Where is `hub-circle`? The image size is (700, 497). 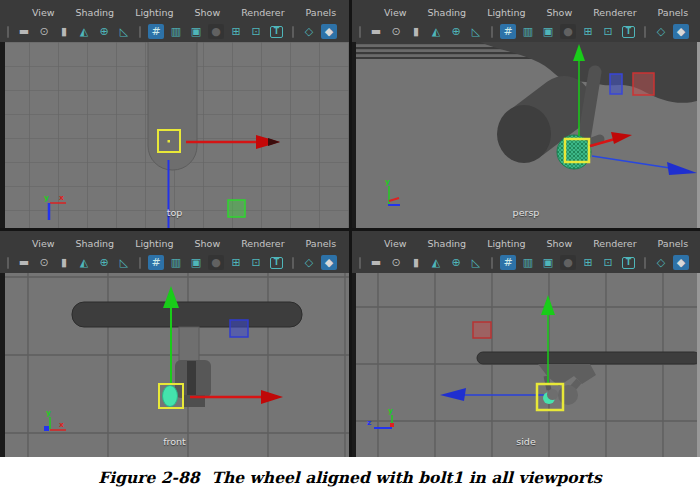
hub-circle is located at coordinates (568, 395).